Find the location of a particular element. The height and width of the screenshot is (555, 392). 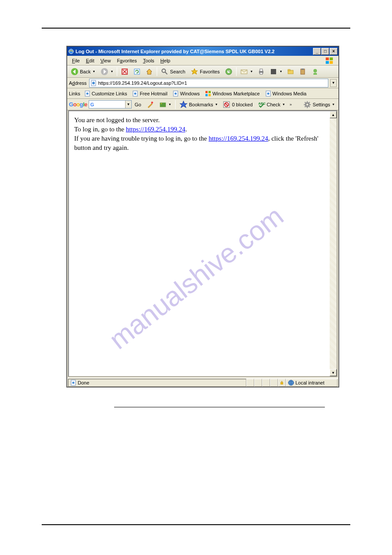

share-icon is located at coordinates (163, 105).